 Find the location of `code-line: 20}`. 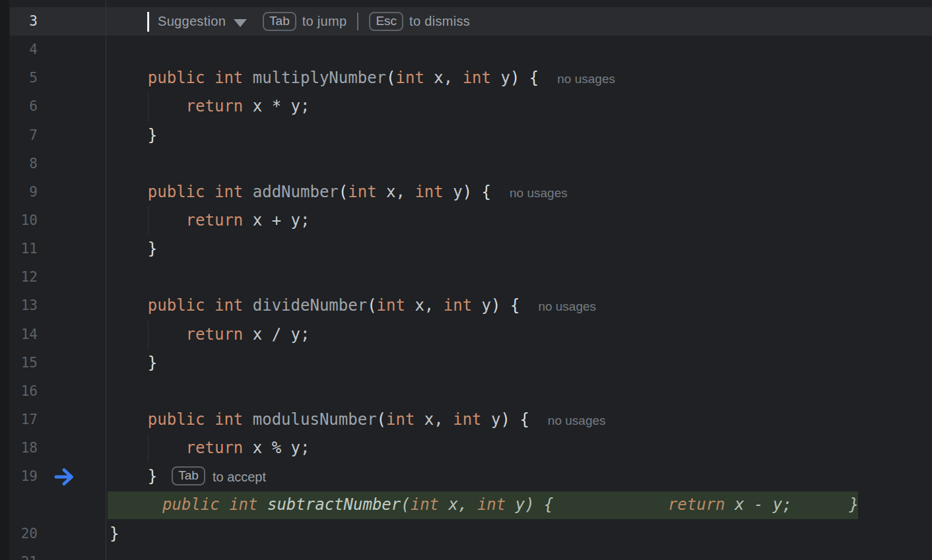

code-line: 20} is located at coordinates (466, 534).